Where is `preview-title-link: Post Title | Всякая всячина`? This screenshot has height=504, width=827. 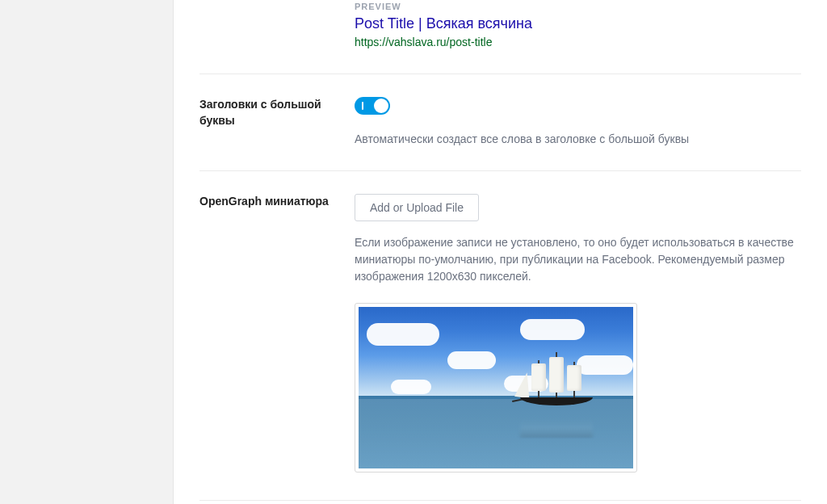 preview-title-link: Post Title | Всякая всячина is located at coordinates (578, 24).